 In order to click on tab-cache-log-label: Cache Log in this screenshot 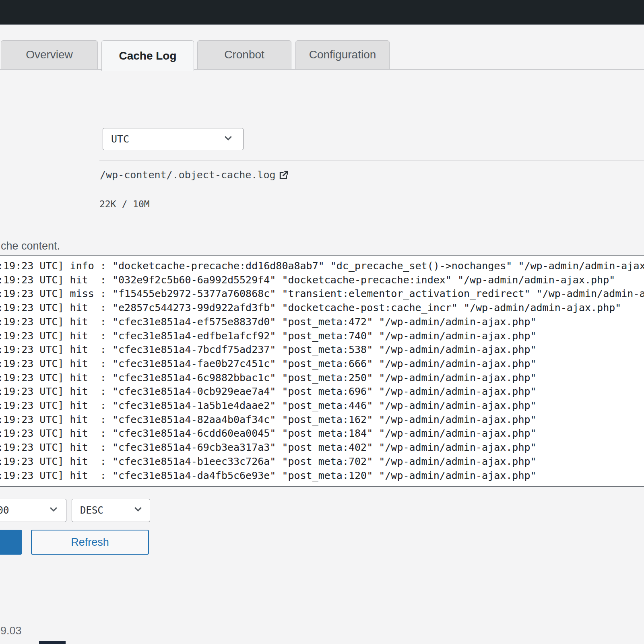, I will do `click(147, 56)`.